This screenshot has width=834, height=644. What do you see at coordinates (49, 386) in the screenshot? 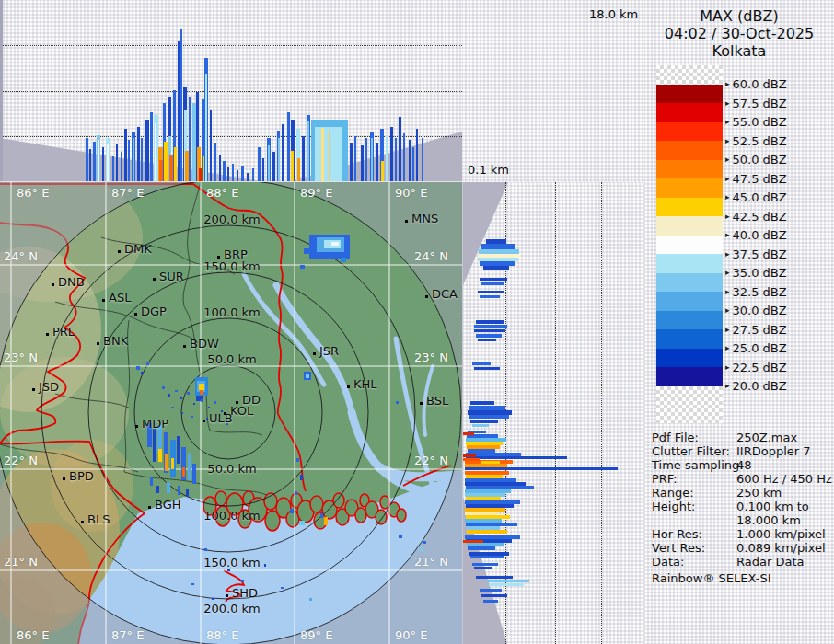
I see `city-label: JSD` at bounding box center [49, 386].